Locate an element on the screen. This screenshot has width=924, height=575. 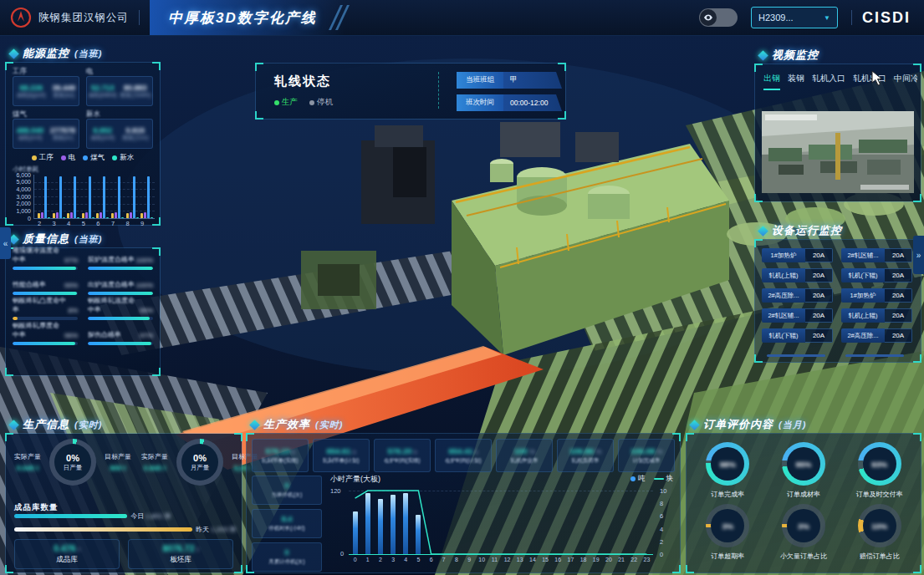
hourly-output-chart: 小时产量(大板) 吨块 1200108642001234567891011121… is located at coordinates (502, 521).